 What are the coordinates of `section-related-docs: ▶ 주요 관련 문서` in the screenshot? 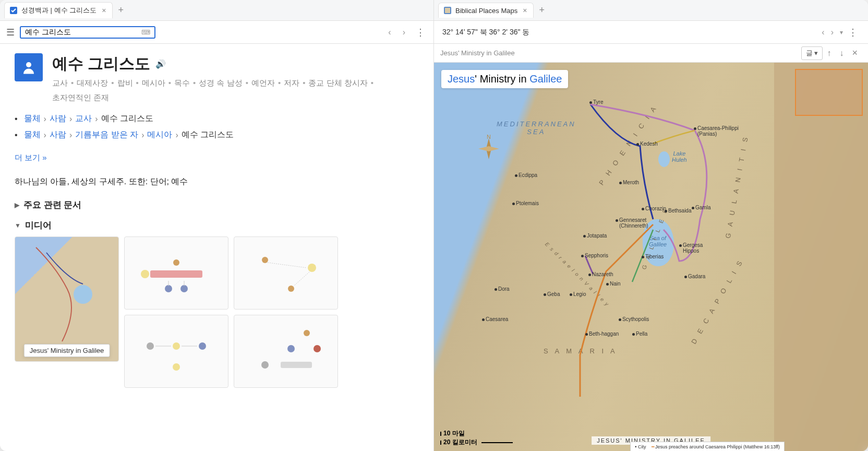 It's located at (217, 205).